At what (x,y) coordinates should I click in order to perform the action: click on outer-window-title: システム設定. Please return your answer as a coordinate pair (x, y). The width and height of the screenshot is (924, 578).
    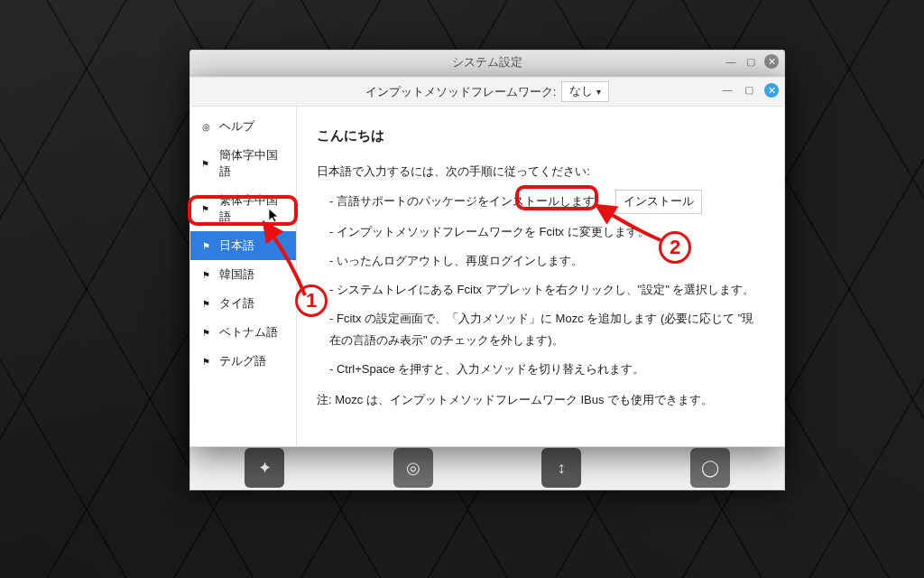
    Looking at the image, I should click on (487, 63).